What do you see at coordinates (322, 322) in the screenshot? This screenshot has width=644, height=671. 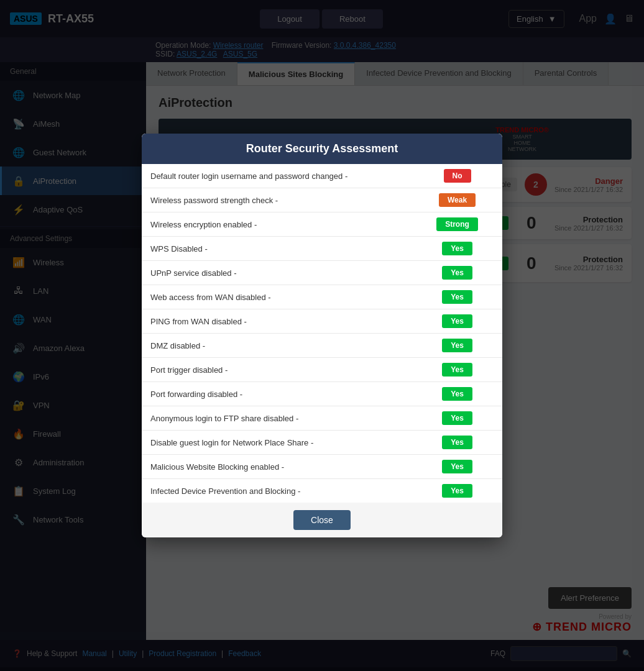 I see `modal-table-row: PING from WAN disabled -Yes` at bounding box center [322, 322].